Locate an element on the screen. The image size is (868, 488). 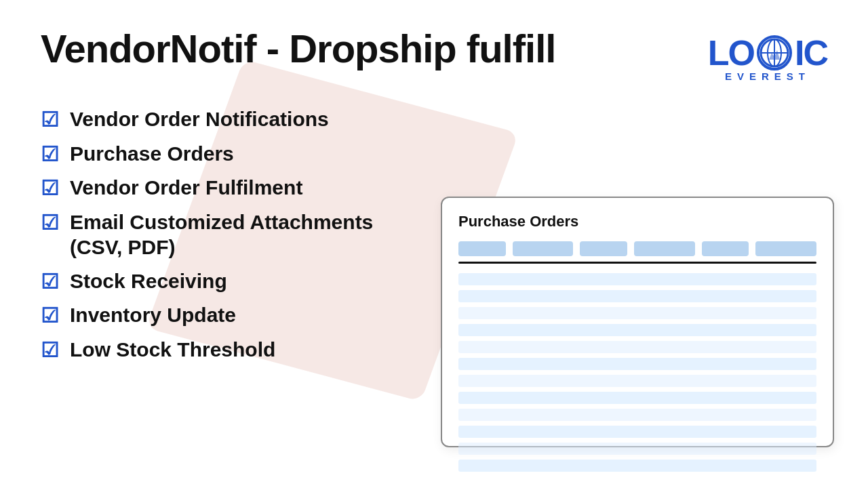
po-card-title: Purchase Orders is located at coordinates (637, 222).